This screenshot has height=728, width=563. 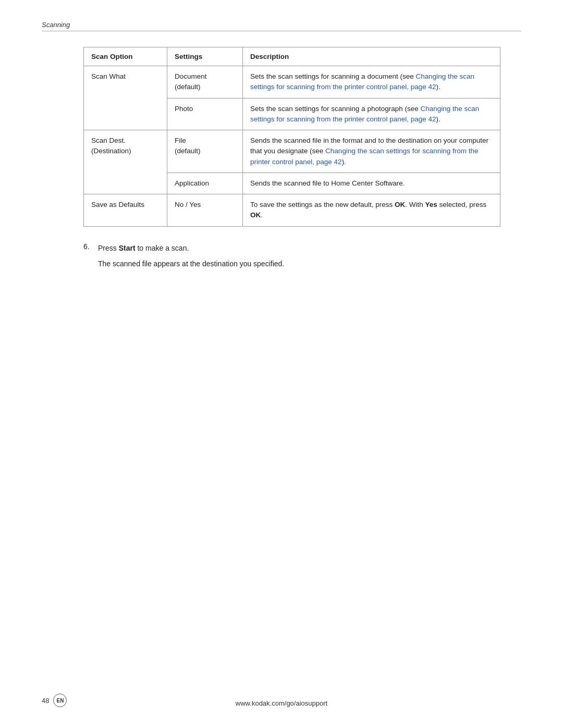 I want to click on step-text: Press Start to make a scan., so click(x=143, y=248).